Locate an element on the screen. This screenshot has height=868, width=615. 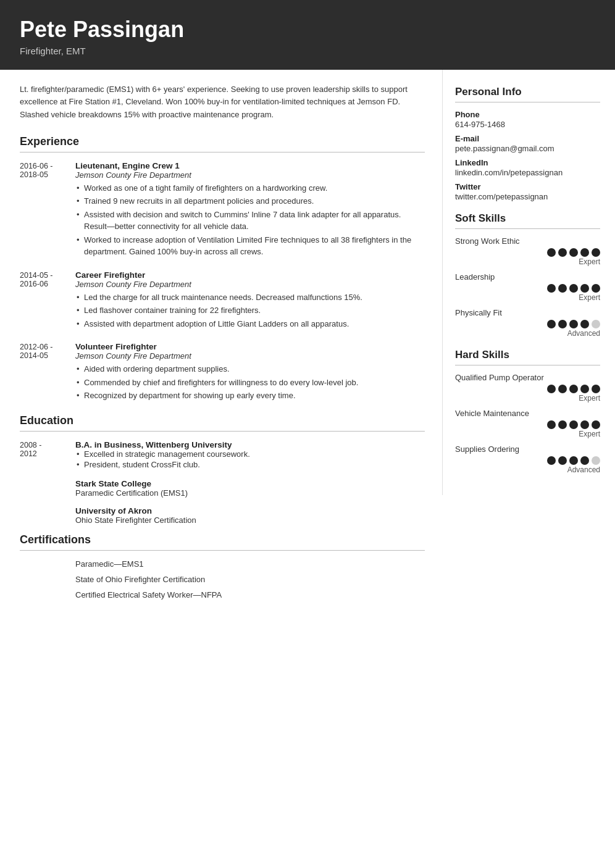
edu-degree: University of Akron is located at coordinates (250, 511).